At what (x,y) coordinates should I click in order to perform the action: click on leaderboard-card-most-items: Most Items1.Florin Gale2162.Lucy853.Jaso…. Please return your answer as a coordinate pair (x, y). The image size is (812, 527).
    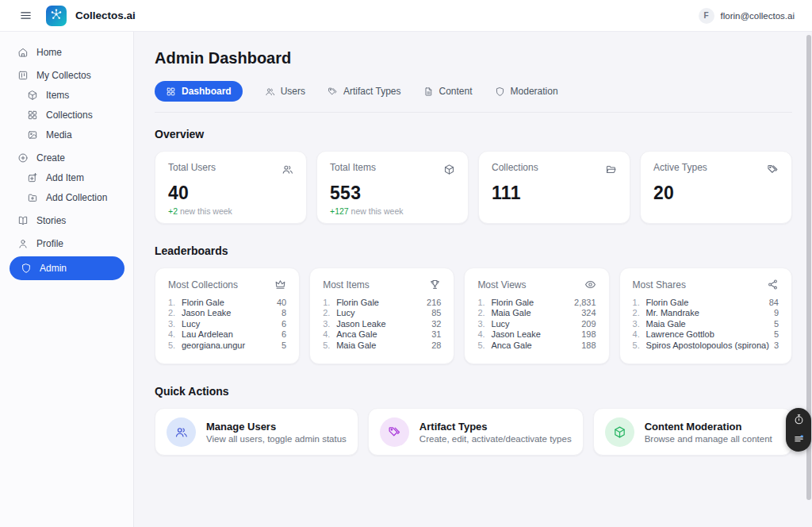
    Looking at the image, I should click on (382, 316).